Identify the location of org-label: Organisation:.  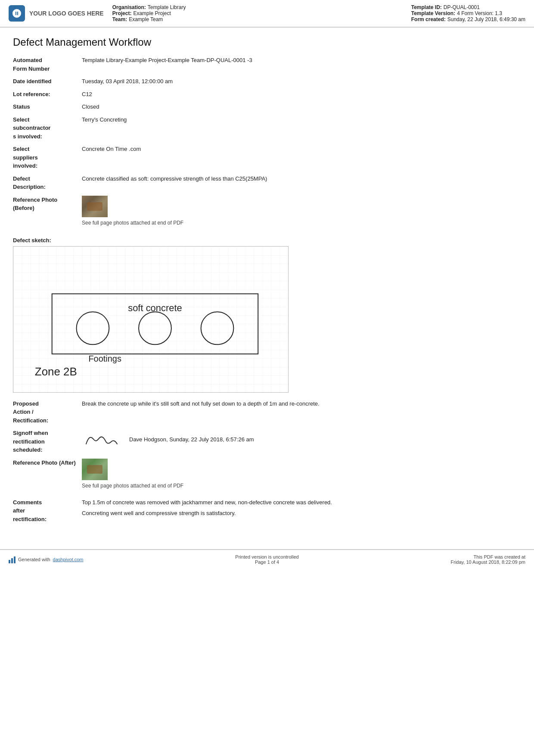
(129, 7).